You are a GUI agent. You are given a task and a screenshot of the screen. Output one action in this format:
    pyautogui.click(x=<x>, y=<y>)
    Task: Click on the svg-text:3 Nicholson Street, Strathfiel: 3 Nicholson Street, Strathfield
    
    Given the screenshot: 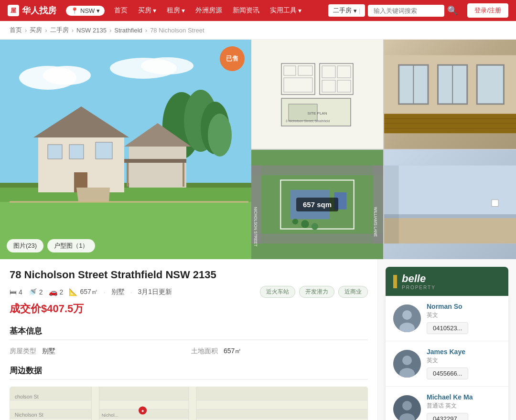 What is the action you would take?
    pyautogui.click(x=308, y=121)
    